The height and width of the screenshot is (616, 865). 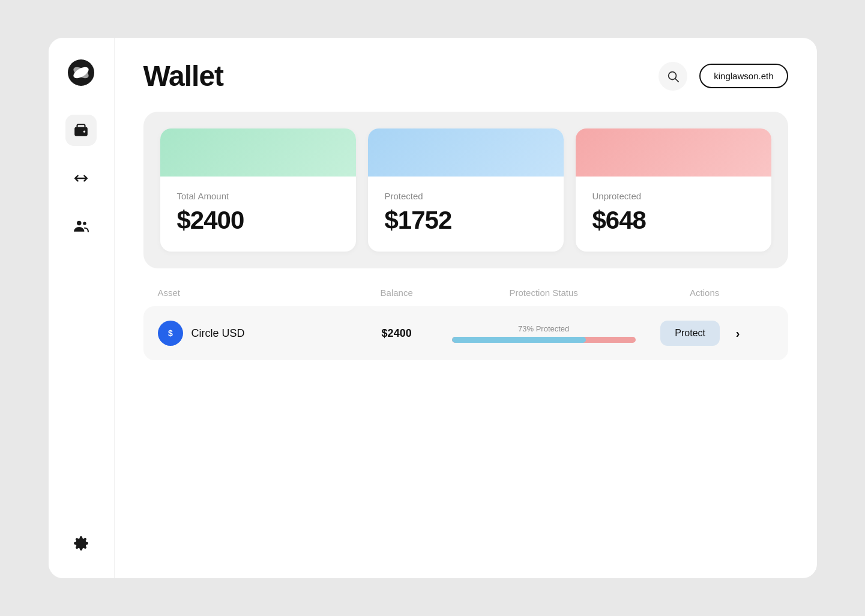 I want to click on row-chevron-button: ›, so click(x=738, y=333).